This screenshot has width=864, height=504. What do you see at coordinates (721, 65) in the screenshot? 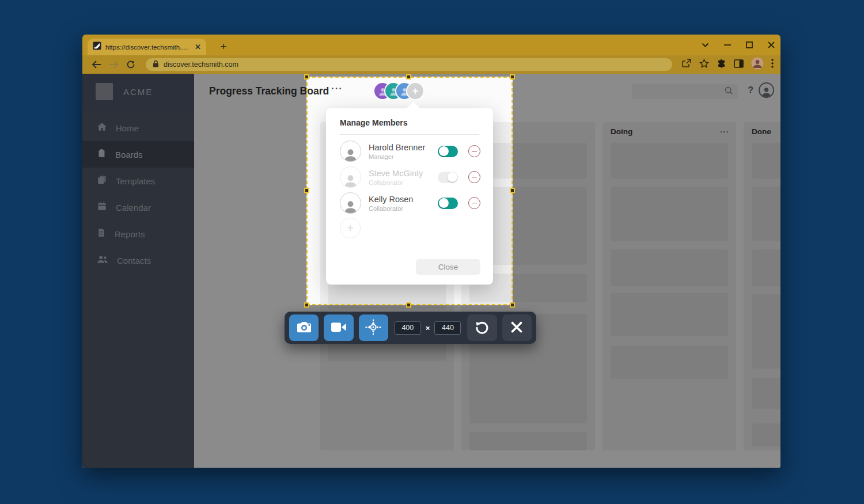
I see `extensions-puzzle-icon` at bounding box center [721, 65].